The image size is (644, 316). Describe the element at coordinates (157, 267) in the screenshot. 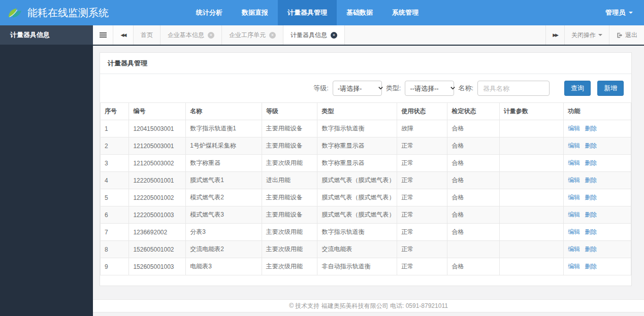

I see `table-cell: 152605001003` at that location.